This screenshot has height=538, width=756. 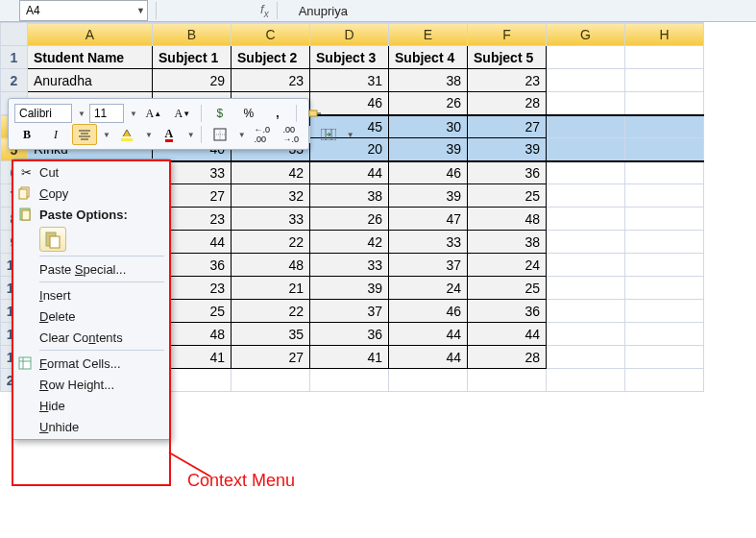 I want to click on increase-decimal-button: ←.0.00, so click(x=262, y=134).